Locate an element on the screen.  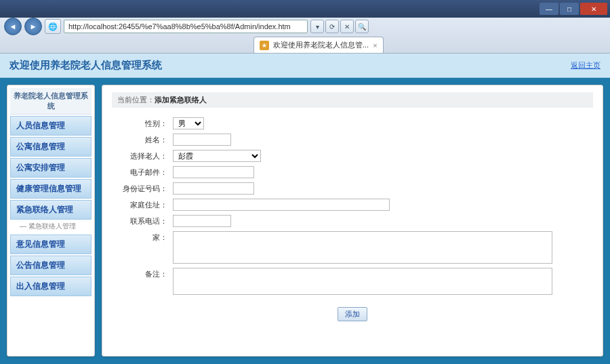
tab-bar: ★ 欢迎使用养老院老人信息管... × is located at coordinates (305, 44).